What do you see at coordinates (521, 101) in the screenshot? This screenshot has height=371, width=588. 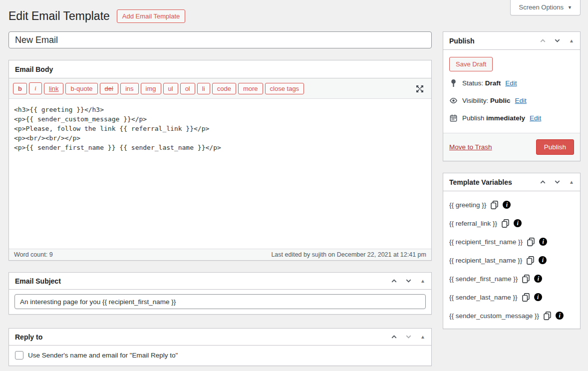 I see `edit-visibility-link: Edit` at bounding box center [521, 101].